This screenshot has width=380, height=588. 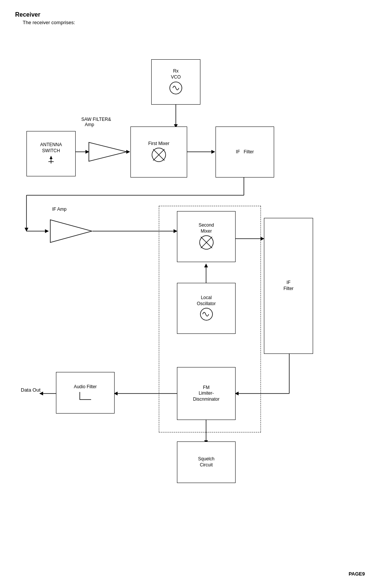 What do you see at coordinates (85, 396) in the screenshot?
I see `audio-filter-symbol` at bounding box center [85, 396].